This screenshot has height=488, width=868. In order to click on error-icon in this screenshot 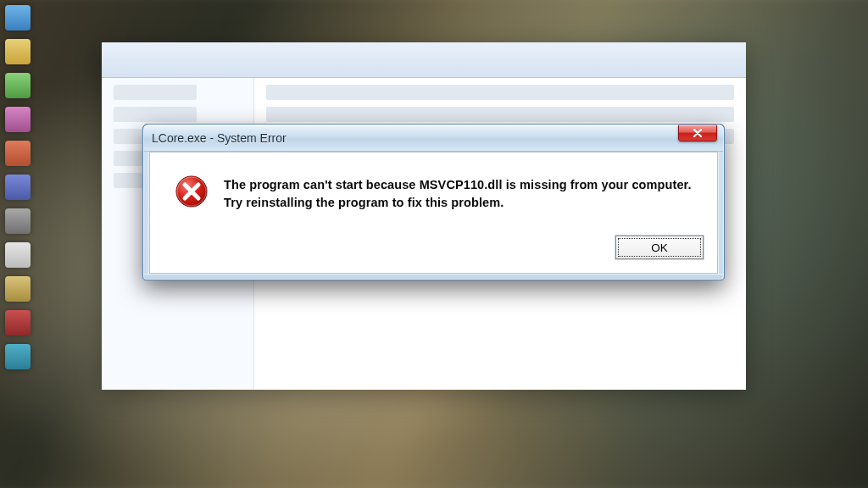, I will do `click(192, 191)`.